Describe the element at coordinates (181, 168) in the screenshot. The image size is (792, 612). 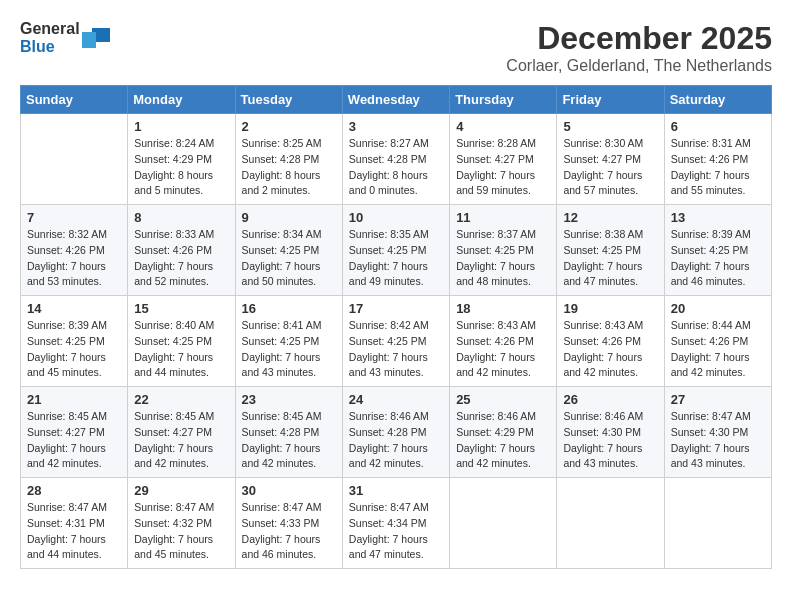
I see `day-info: Sunrise: 8:24 AMSunset: 4:29 PMDaylight:…` at that location.